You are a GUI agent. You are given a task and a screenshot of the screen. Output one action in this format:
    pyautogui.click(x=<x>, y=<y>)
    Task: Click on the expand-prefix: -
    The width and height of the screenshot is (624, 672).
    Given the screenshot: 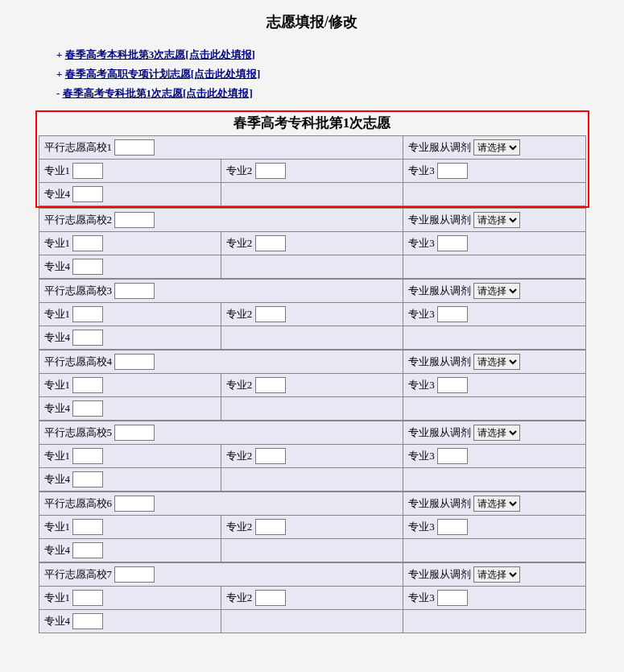 What is the action you would take?
    pyautogui.click(x=60, y=93)
    